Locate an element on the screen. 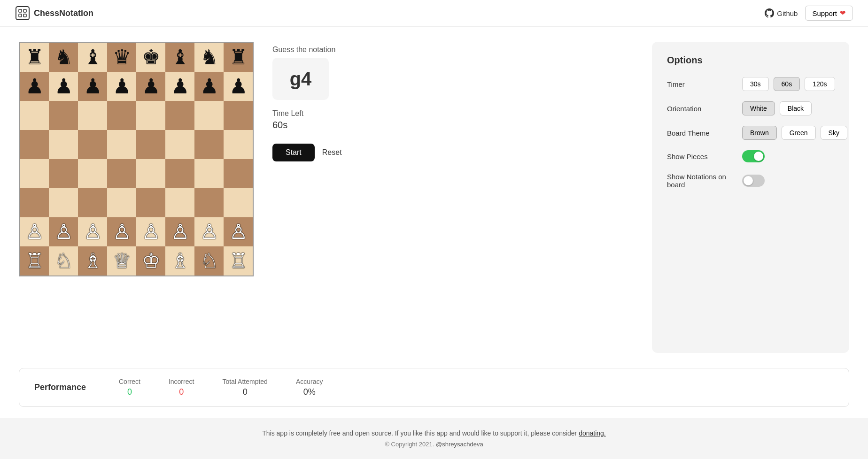  start-button: Start is located at coordinates (294, 153).